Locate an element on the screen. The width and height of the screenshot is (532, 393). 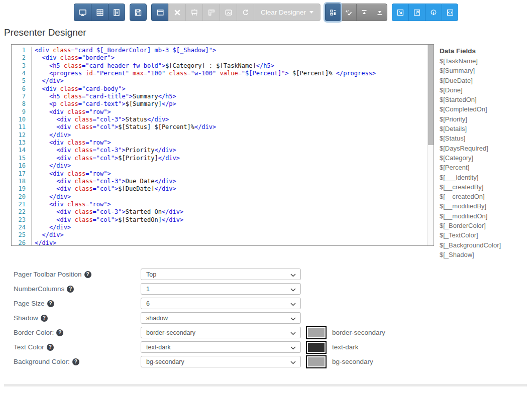
code-line: 15 <div class="col">$[Priority]</div> is located at coordinates (219, 159).